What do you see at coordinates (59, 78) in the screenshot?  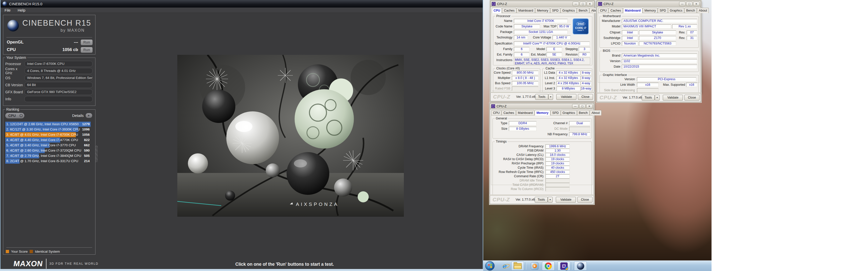 I see `system-row-value: Windows 7, 64 Bit, Professional Edition …` at bounding box center [59, 78].